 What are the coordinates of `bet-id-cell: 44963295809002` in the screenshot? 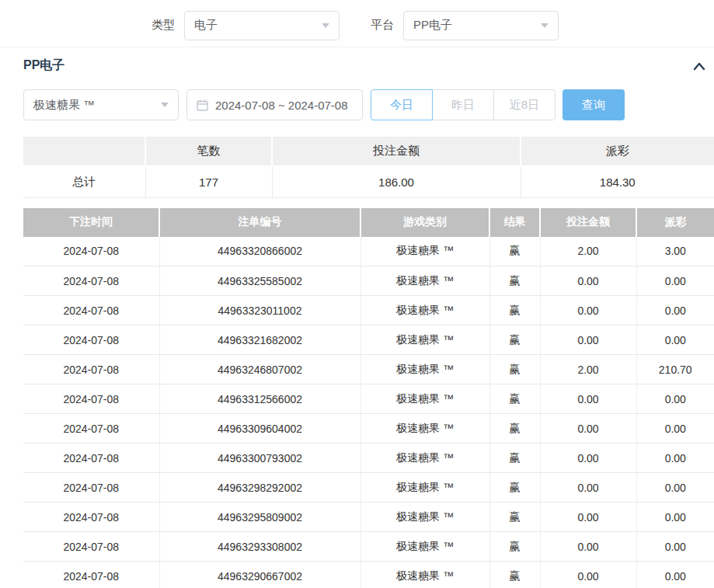 It's located at (259, 517).